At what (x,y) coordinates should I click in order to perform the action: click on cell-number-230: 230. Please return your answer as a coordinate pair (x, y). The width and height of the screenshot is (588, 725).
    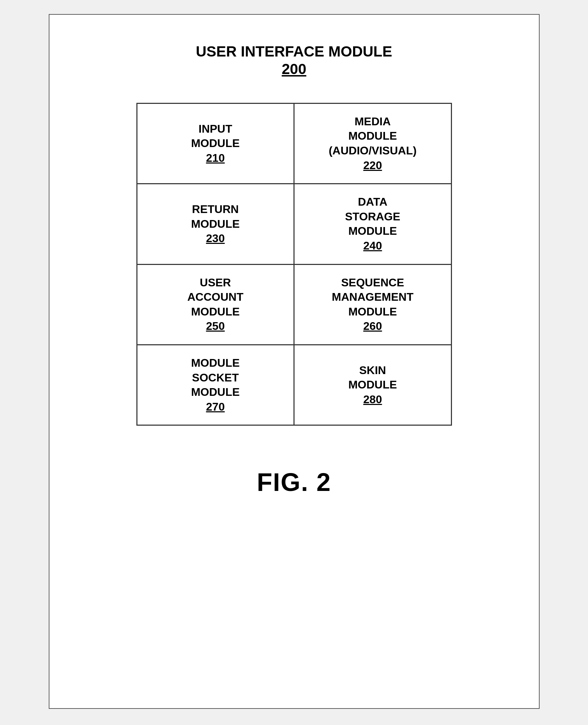
    Looking at the image, I should click on (215, 239).